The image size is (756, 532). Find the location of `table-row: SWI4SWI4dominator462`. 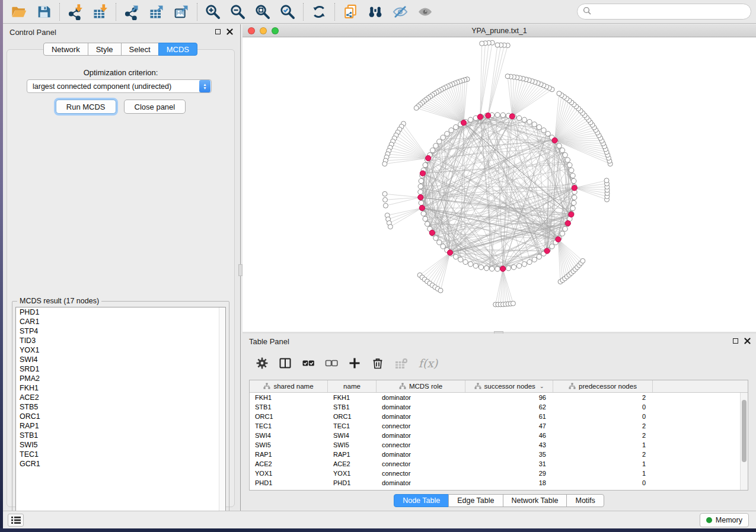

table-row: SWI4SWI4dominator462 is located at coordinates (495, 435).